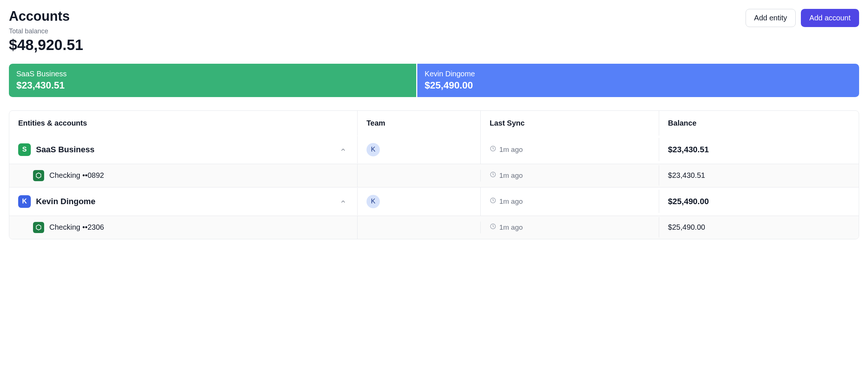 This screenshot has width=868, height=369. I want to click on balance-bar: SaaS Business$23,430.51Kevin Dingome$25,…, so click(434, 80).